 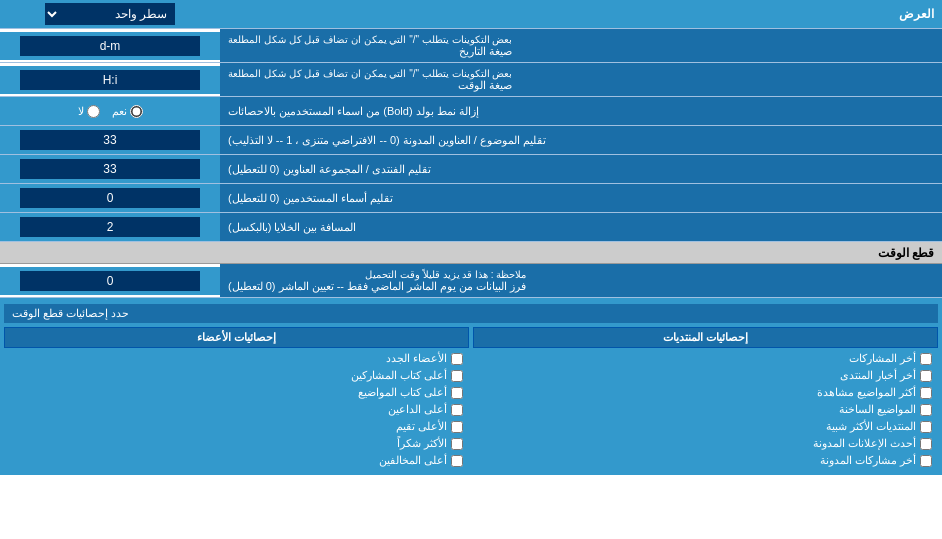 I want to click on stats-item-2: أخر أخبار المنتدى, so click(x=706, y=376).